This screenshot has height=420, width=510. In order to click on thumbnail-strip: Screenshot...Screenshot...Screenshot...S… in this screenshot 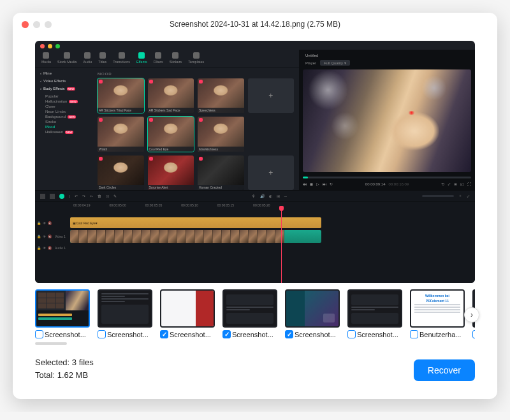, I will do `click(255, 314)`.